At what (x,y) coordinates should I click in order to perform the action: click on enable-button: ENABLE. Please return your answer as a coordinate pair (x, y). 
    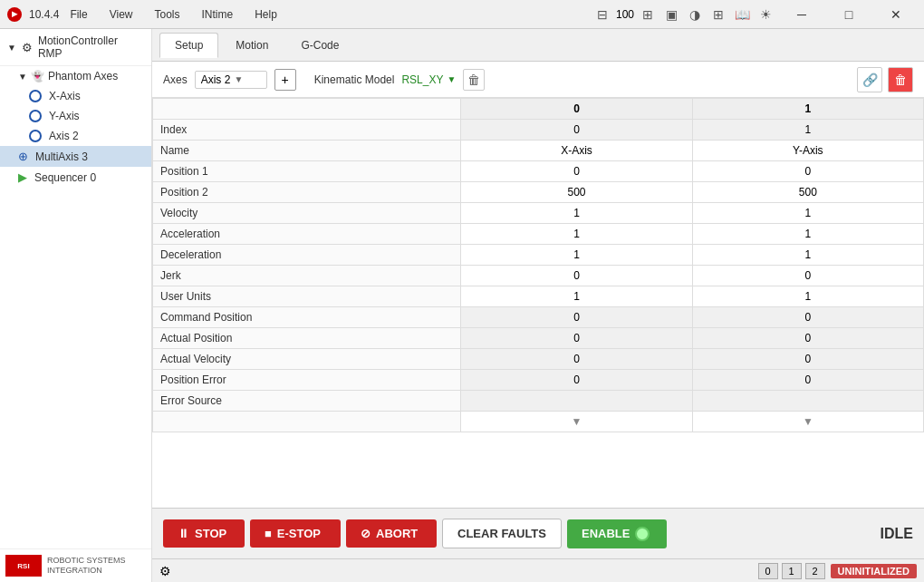
    Looking at the image, I should click on (617, 534).